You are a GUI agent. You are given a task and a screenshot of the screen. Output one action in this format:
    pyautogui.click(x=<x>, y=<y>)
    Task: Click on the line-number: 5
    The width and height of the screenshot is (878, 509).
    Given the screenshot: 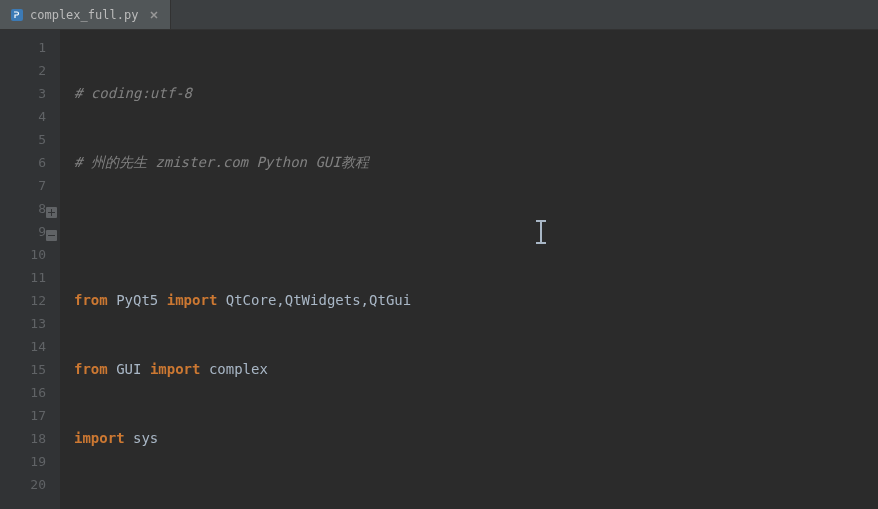 What is the action you would take?
    pyautogui.click(x=42, y=140)
    